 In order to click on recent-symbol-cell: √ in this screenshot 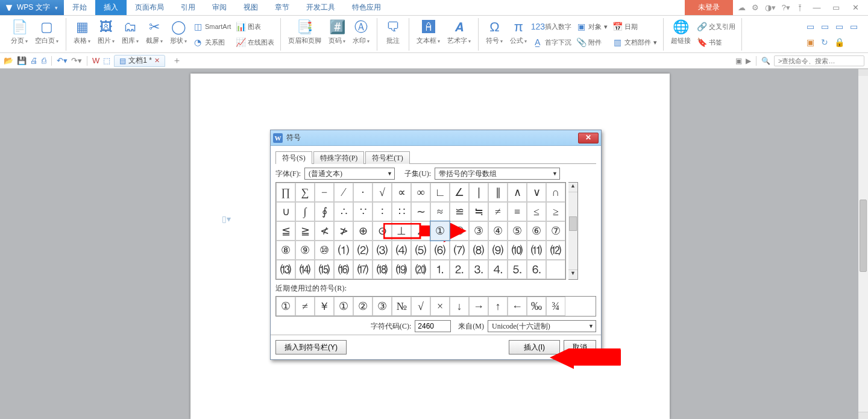, I will do `click(421, 306)`.